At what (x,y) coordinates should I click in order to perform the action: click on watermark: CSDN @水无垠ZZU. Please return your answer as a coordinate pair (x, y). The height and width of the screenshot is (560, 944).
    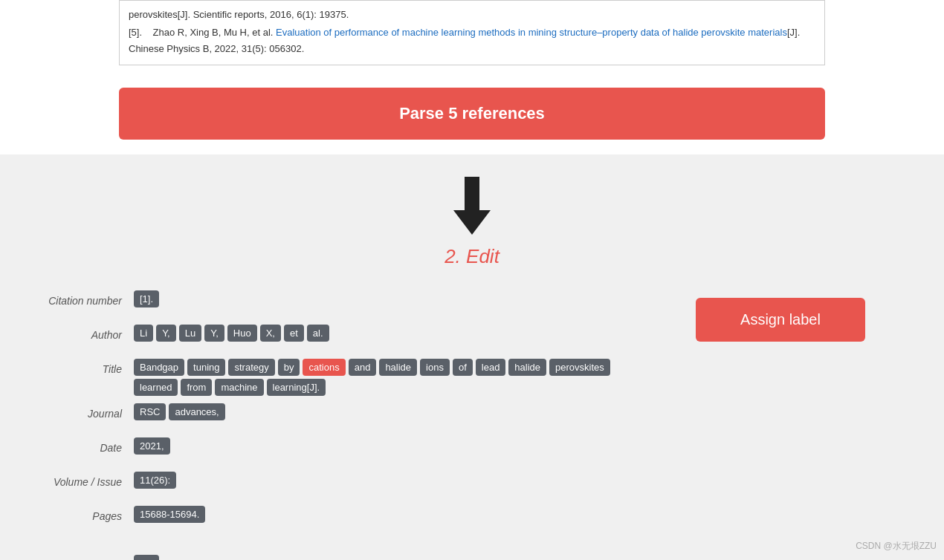
    Looking at the image, I should click on (896, 547).